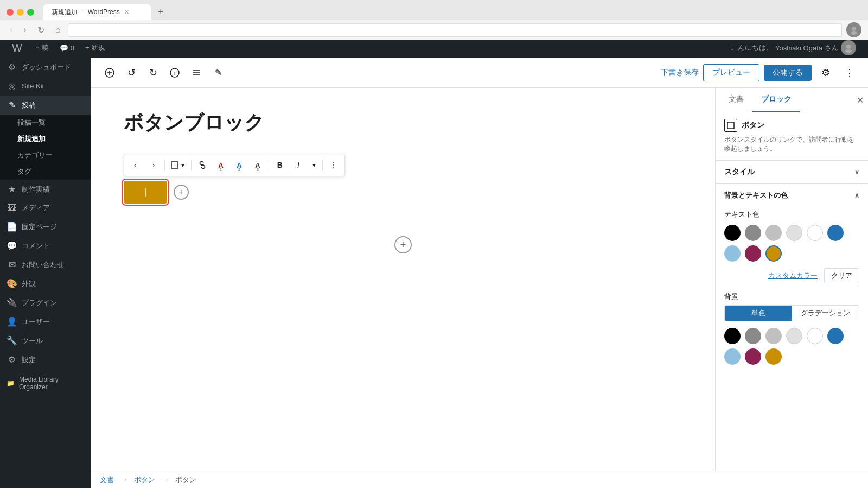  Describe the element at coordinates (850, 73) in the screenshot. I see `more-options-button: ⋮` at that location.